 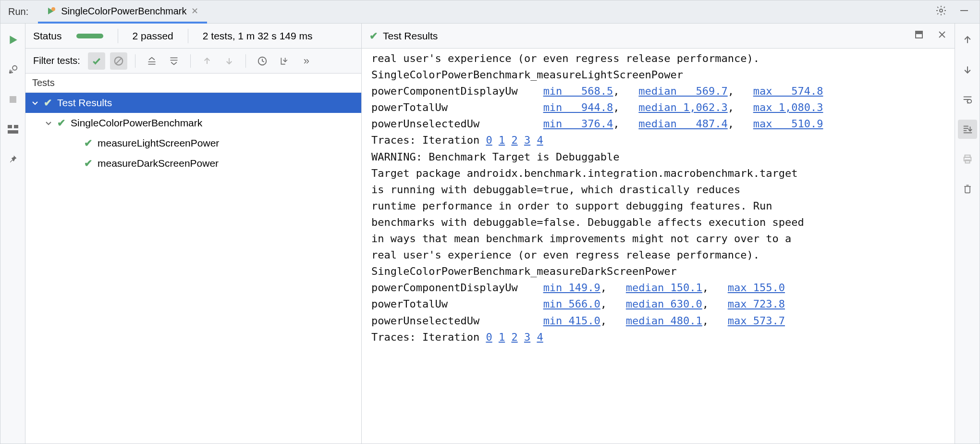 I want to click on run-tab-title: SingleColorPowerBenchmark, so click(x=124, y=12).